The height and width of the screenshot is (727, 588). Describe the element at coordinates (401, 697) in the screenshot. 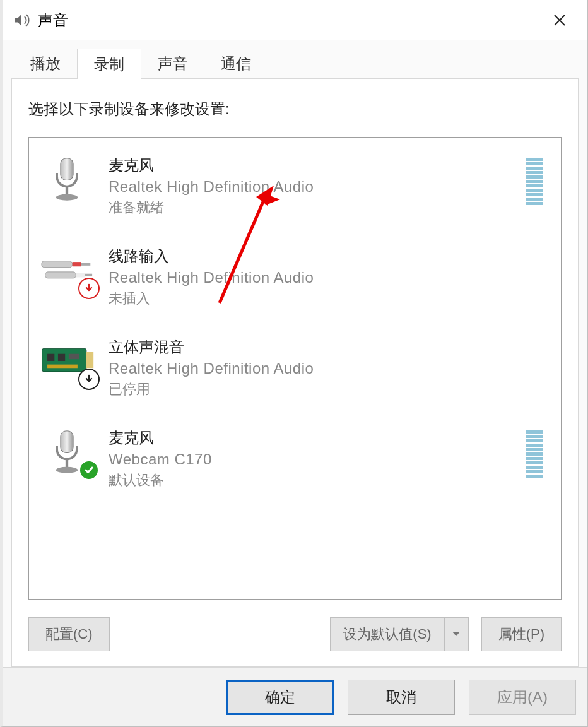

I see `cancel-label: 取消` at that location.